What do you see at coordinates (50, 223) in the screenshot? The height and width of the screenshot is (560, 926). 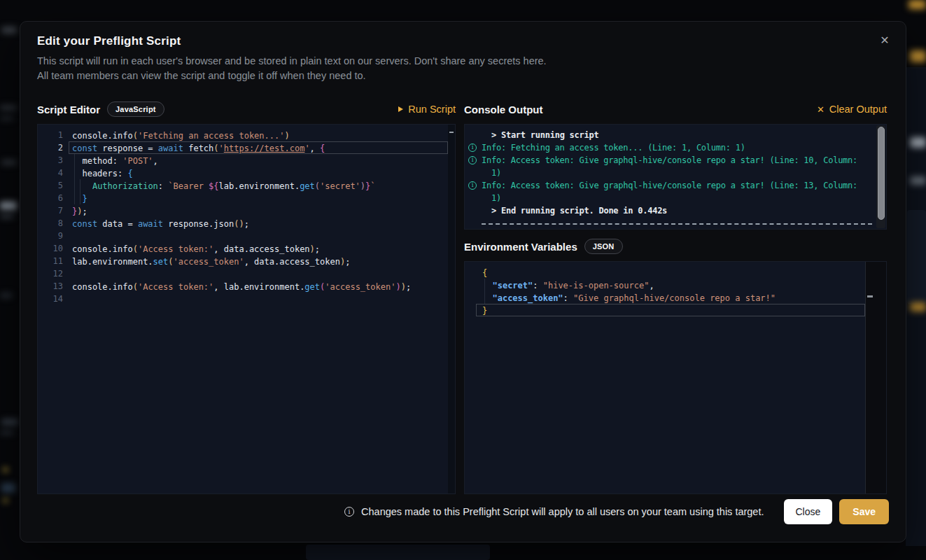 I see `line-number: 8` at bounding box center [50, 223].